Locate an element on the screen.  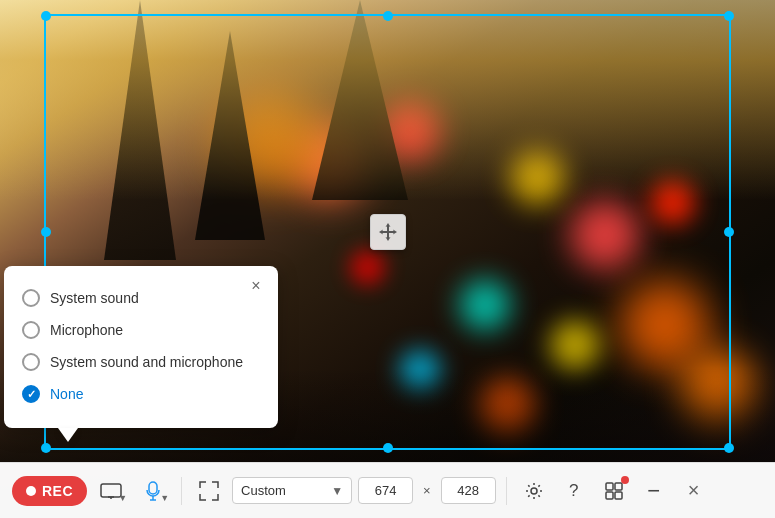
settings-button is located at coordinates (534, 491).